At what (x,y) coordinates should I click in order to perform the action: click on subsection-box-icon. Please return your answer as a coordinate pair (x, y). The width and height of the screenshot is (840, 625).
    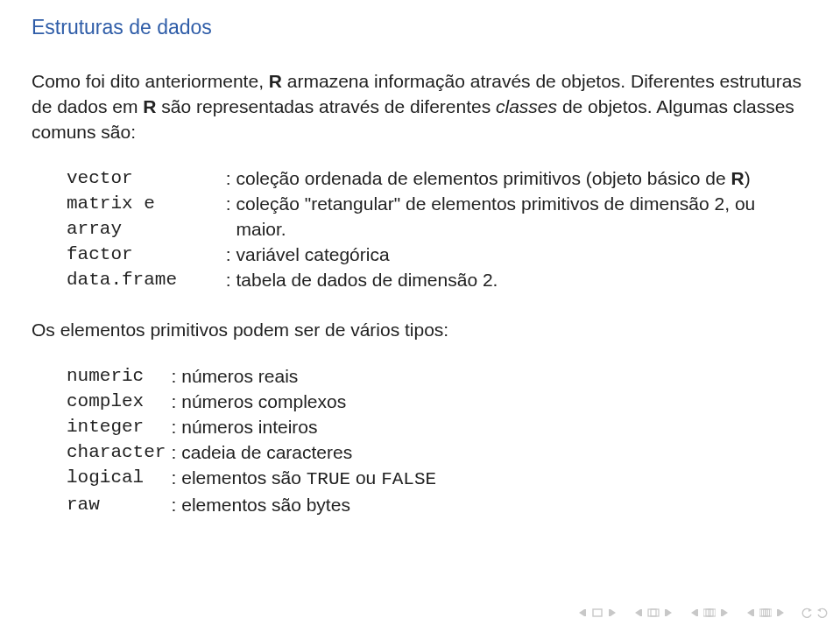
    Looking at the image, I should click on (766, 613).